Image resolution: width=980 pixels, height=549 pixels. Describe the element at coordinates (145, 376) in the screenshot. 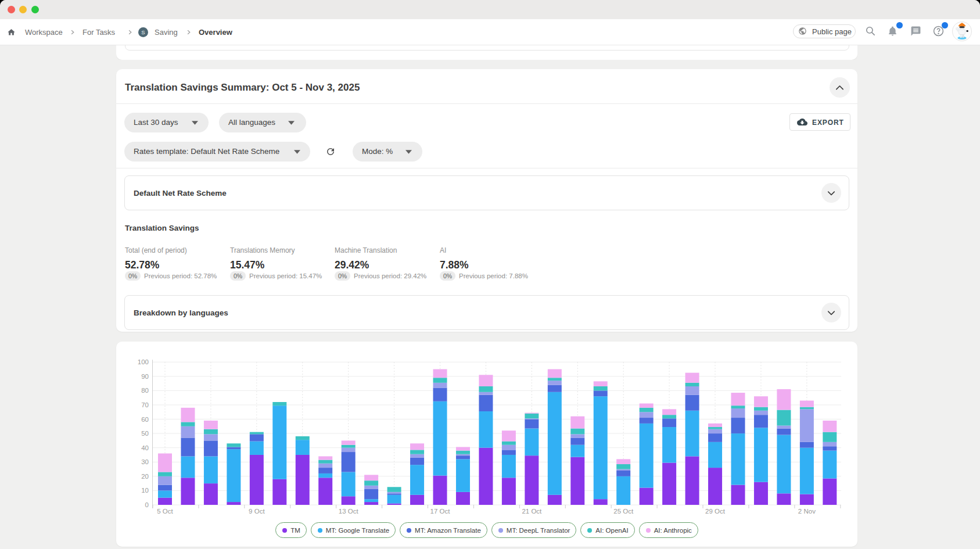

I see `svg-text: 90` at that location.